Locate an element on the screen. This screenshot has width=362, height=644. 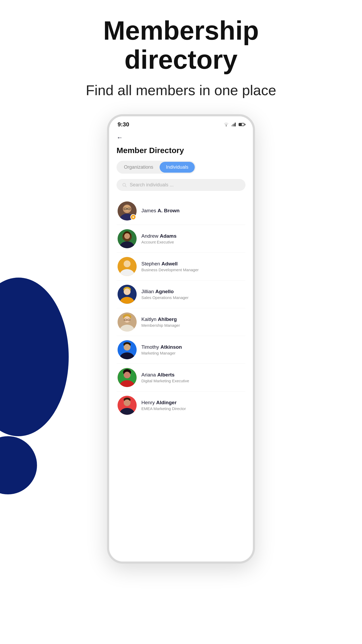
member-role: EMEA Marketing Director is located at coordinates (193, 409).